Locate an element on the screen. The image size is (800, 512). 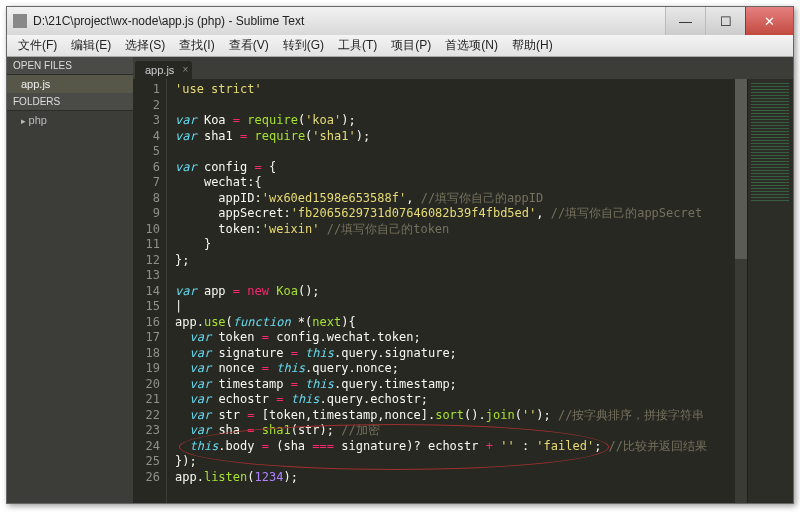
close-button: ✕ is located at coordinates (769, 21).